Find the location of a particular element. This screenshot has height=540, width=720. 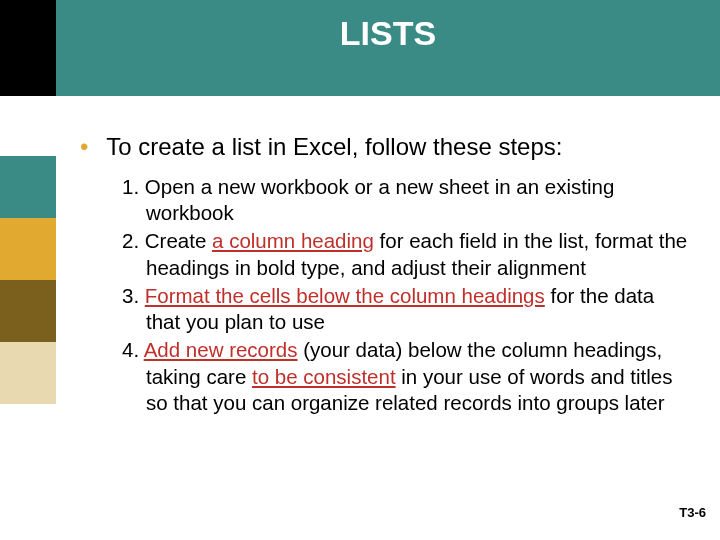

sidebar-seg-cream is located at coordinates (28, 373).